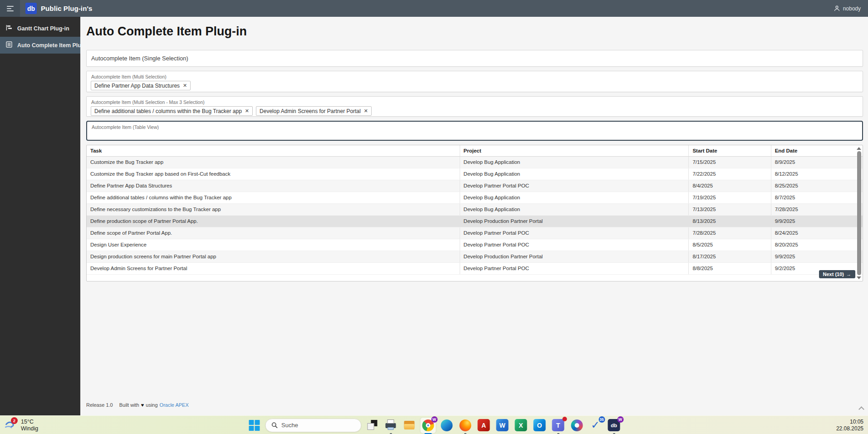  I want to click on user-menu: nobody, so click(847, 8).